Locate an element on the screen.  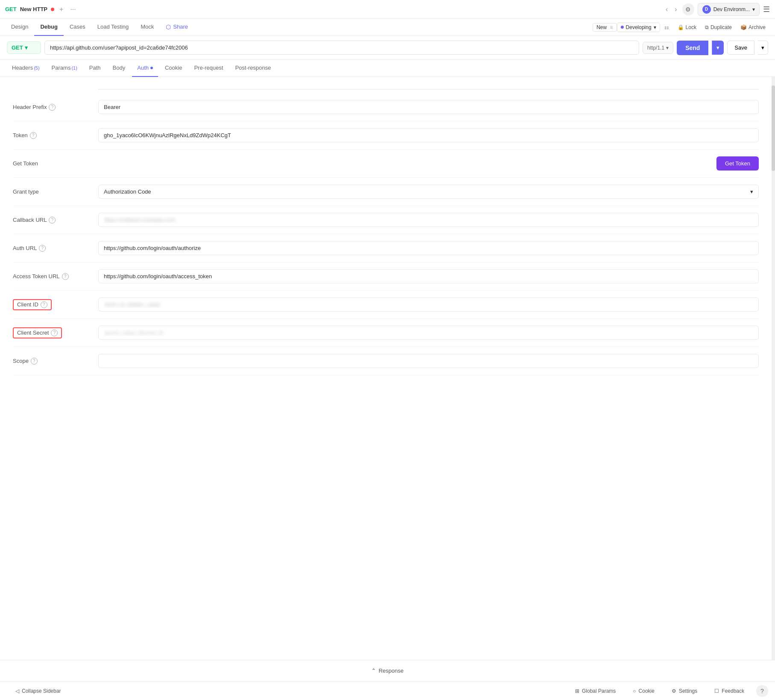
dev-dot is located at coordinates (622, 27).